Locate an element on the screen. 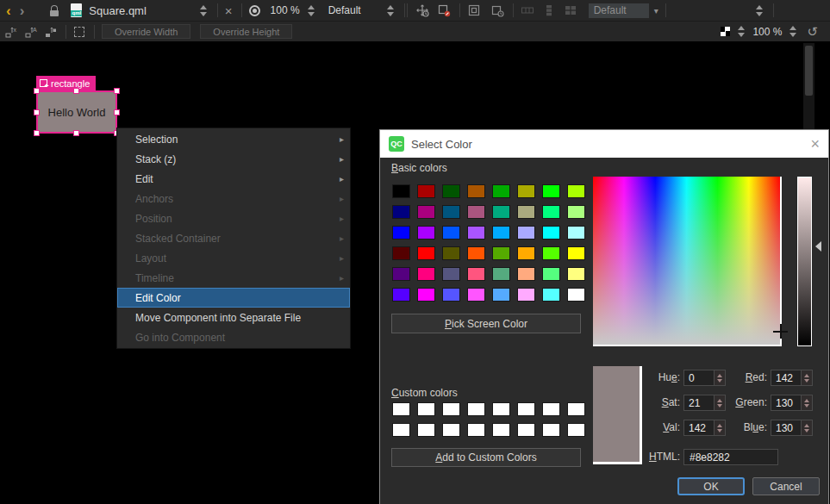  open-file-name: Square.qml is located at coordinates (117, 10).